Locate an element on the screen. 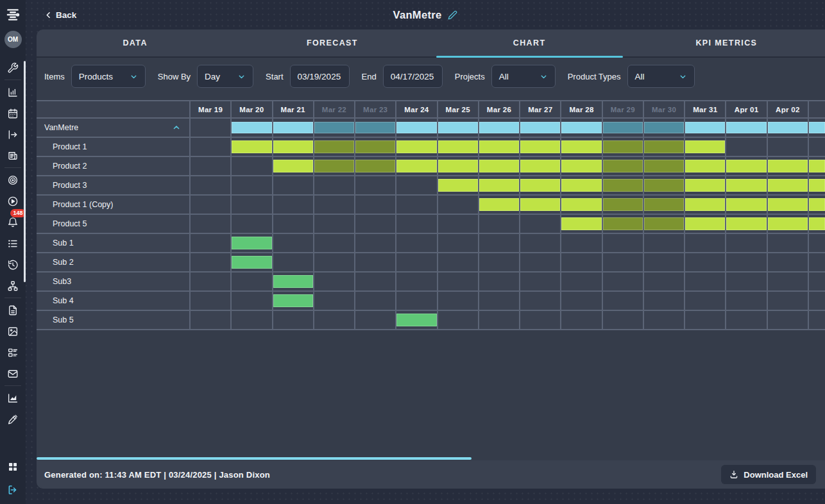 The height and width of the screenshot is (504, 825). download-excel-button: Download Excel is located at coordinates (769, 475).